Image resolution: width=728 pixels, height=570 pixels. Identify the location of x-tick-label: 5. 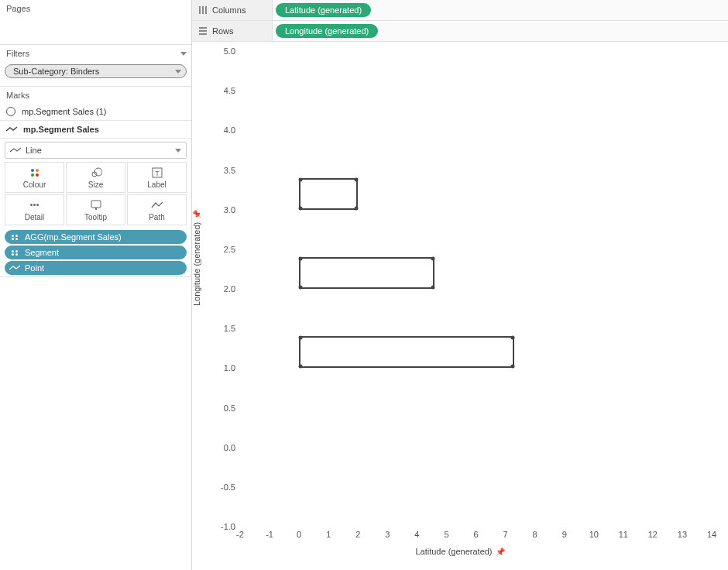
(446, 534).